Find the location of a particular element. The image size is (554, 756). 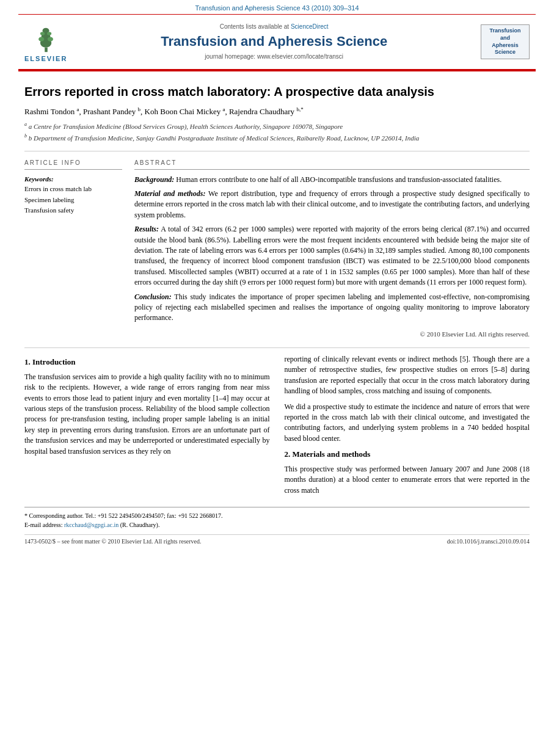

keywords-list: Errors in cross match lab Specimen label… is located at coordinates (73, 200).